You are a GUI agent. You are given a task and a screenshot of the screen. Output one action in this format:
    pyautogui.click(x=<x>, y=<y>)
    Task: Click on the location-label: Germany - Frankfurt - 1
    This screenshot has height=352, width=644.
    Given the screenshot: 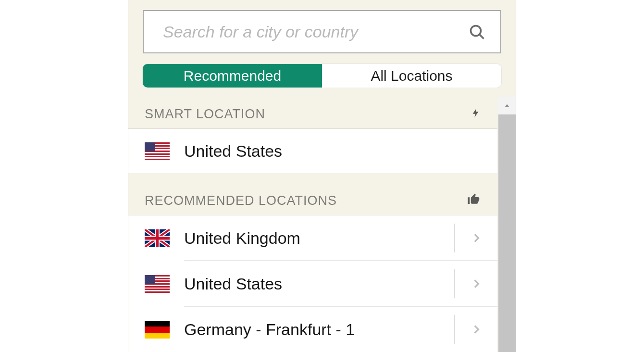 What is the action you would take?
    pyautogui.click(x=319, y=330)
    